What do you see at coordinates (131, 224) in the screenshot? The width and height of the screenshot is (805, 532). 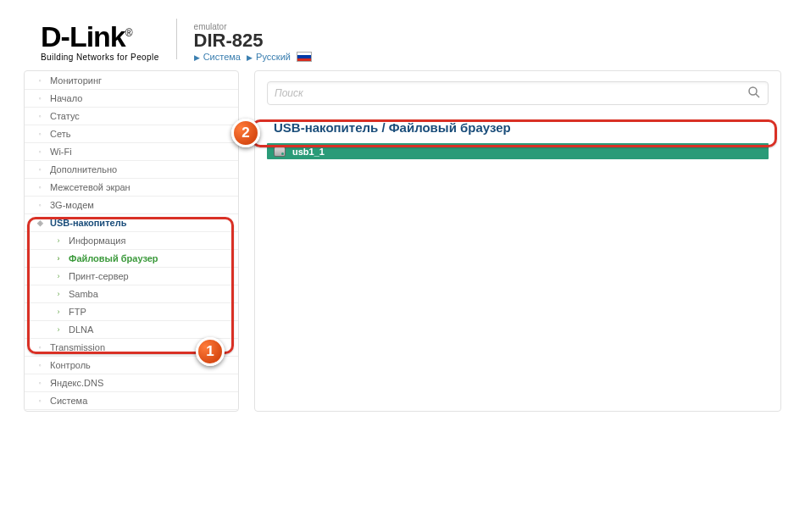 I see `sidebar-item-usb-storage: ◈USB-накопитель` at bounding box center [131, 224].